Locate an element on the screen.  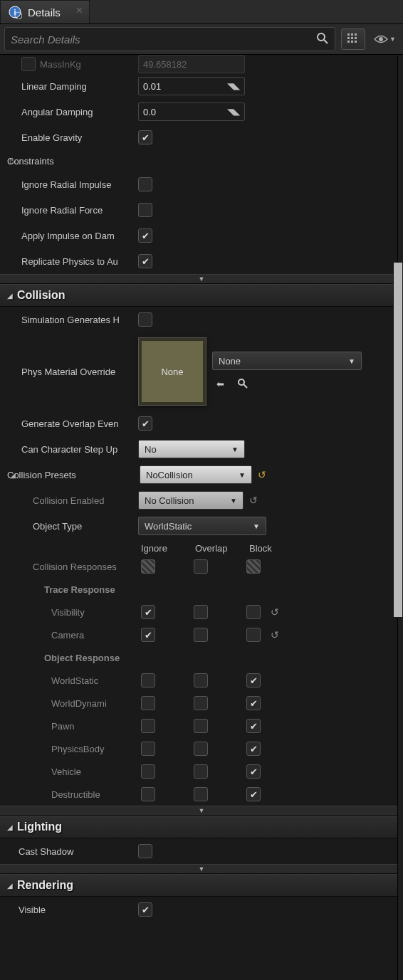
pawn-overlap is located at coordinates (201, 726).